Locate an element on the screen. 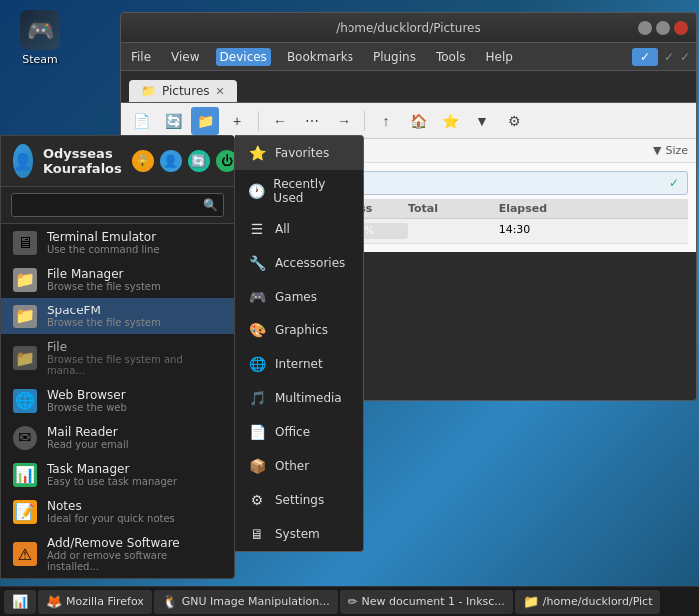  all-icon: ☰ is located at coordinates (257, 229).